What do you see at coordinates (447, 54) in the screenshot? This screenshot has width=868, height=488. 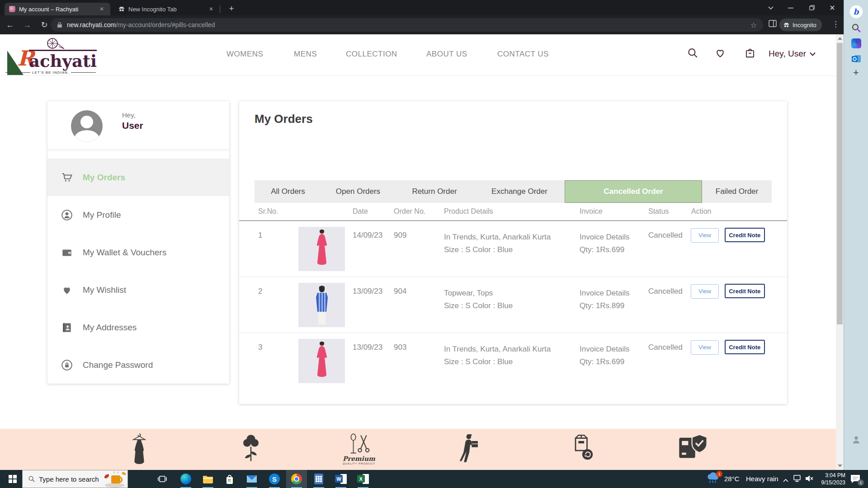 I see `nav-about-us: ABOUT US` at bounding box center [447, 54].